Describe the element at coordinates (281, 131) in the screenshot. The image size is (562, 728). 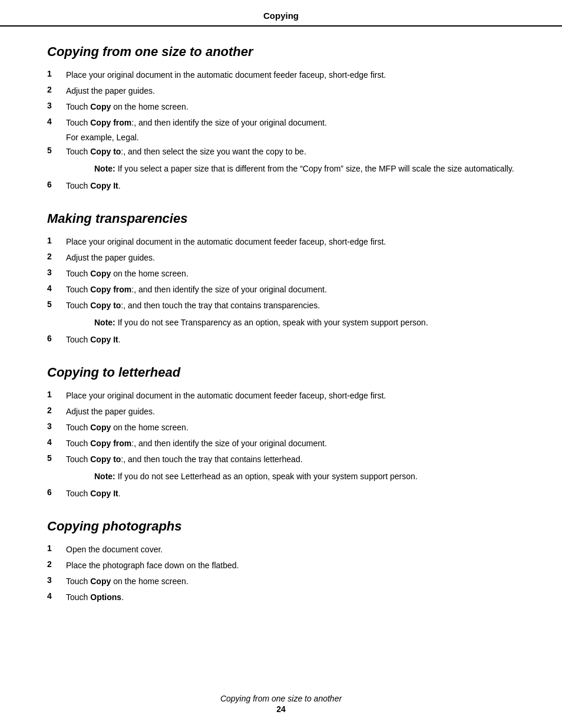
I see `step-list-copy-size: 1Place your original document in the aut…` at that location.